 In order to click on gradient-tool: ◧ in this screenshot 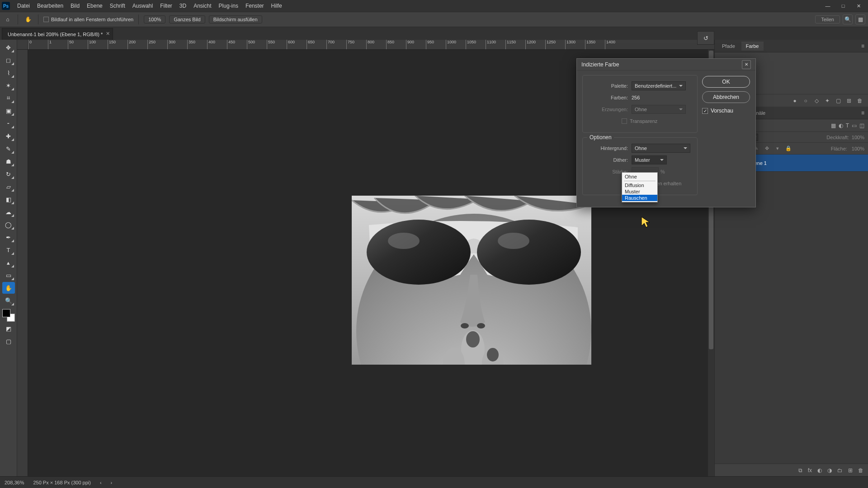, I will do `click(9, 199)`.